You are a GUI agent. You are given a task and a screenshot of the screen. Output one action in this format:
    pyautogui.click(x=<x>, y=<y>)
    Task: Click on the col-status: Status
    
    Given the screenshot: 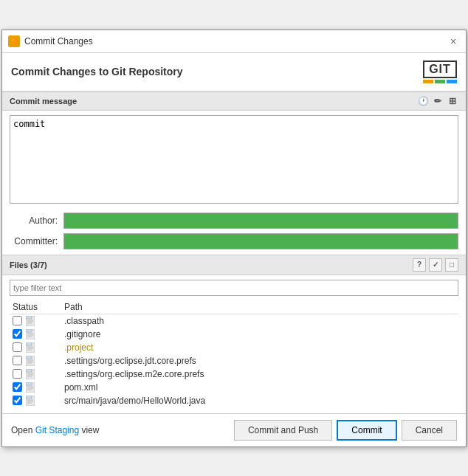 What is the action you would take?
    pyautogui.click(x=35, y=307)
    